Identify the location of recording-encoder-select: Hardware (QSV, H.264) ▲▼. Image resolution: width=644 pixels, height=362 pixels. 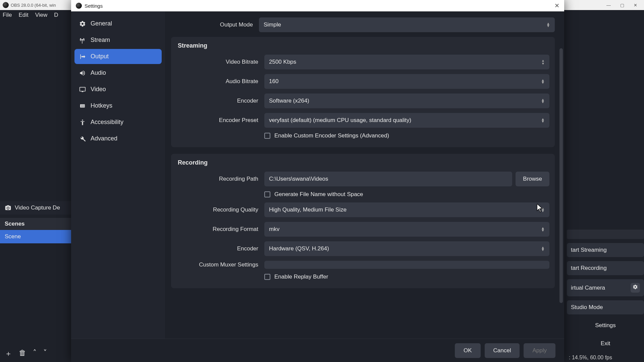
(407, 249).